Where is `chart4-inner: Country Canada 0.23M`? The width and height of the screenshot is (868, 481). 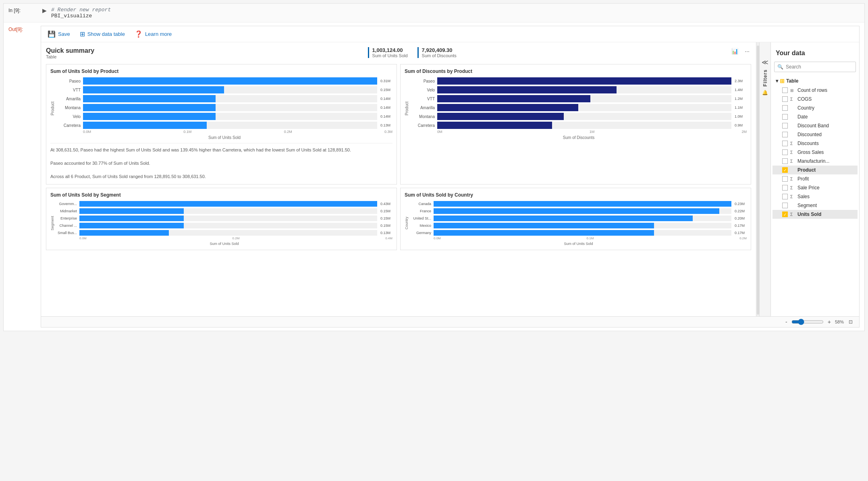
chart4-inner: Country Canada 0.23M is located at coordinates (575, 223).